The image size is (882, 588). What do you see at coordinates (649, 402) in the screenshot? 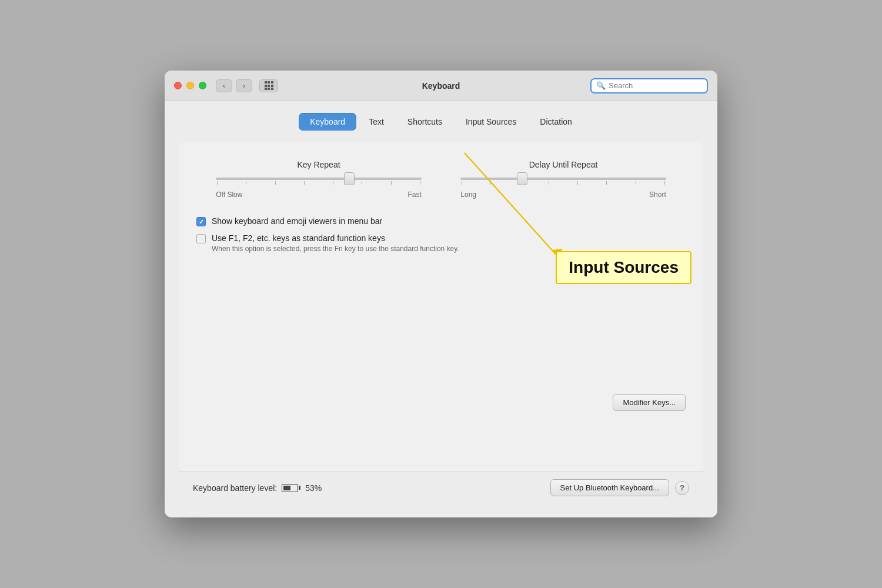
I see `modifier-keys-button: Modifier Keys...` at bounding box center [649, 402].